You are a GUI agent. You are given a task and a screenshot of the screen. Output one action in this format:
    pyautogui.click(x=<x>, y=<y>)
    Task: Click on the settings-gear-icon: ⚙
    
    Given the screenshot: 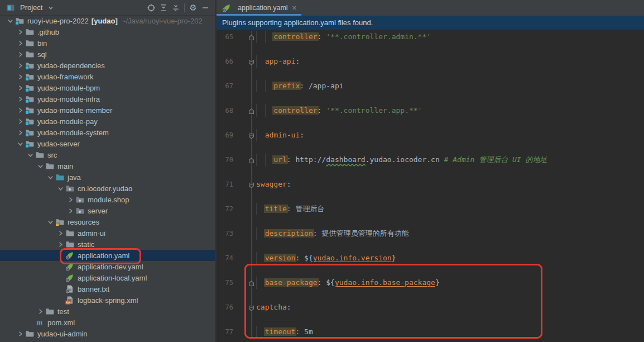 What is the action you would take?
    pyautogui.click(x=193, y=8)
    